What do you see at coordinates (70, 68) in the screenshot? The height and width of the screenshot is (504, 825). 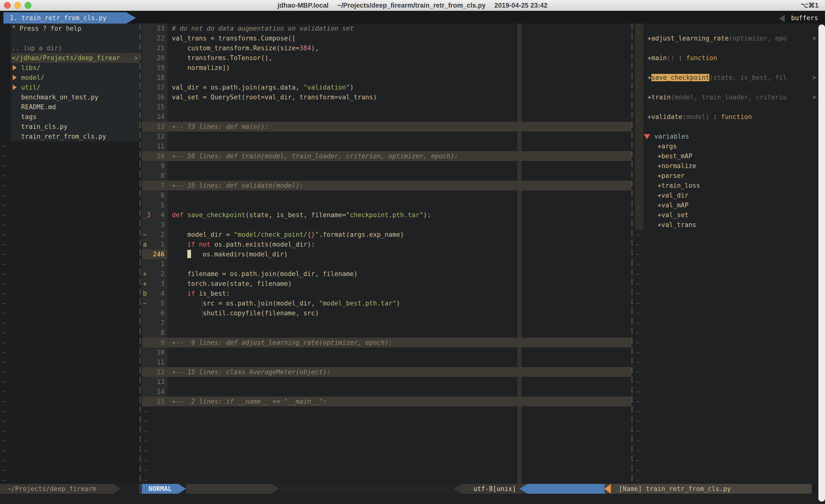 I see `tree-item: libs/` at bounding box center [70, 68].